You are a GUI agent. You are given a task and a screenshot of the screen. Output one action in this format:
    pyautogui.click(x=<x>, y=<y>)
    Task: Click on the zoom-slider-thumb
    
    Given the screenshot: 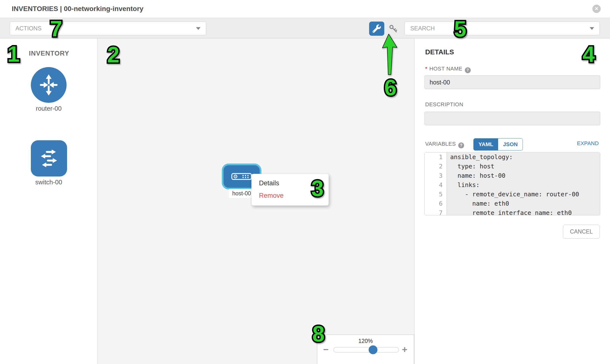 What is the action you would take?
    pyautogui.click(x=373, y=350)
    